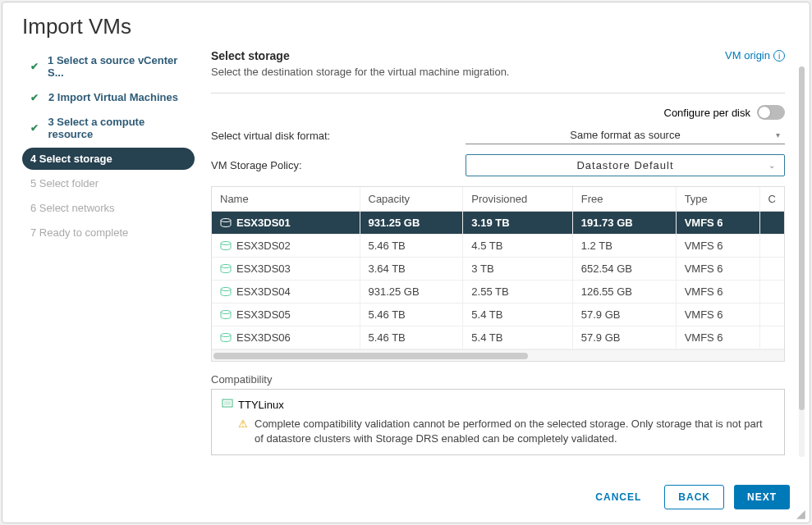 The width and height of the screenshot is (812, 525). I want to click on vm-icon, so click(227, 405).